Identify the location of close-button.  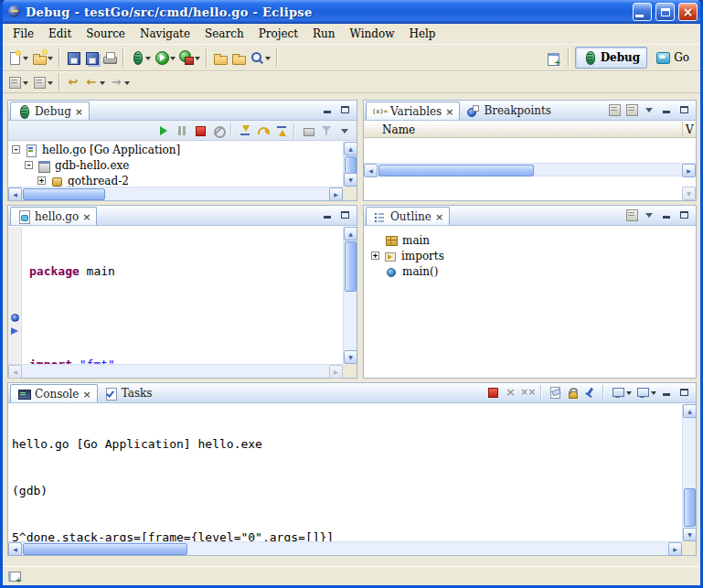
(687, 12).